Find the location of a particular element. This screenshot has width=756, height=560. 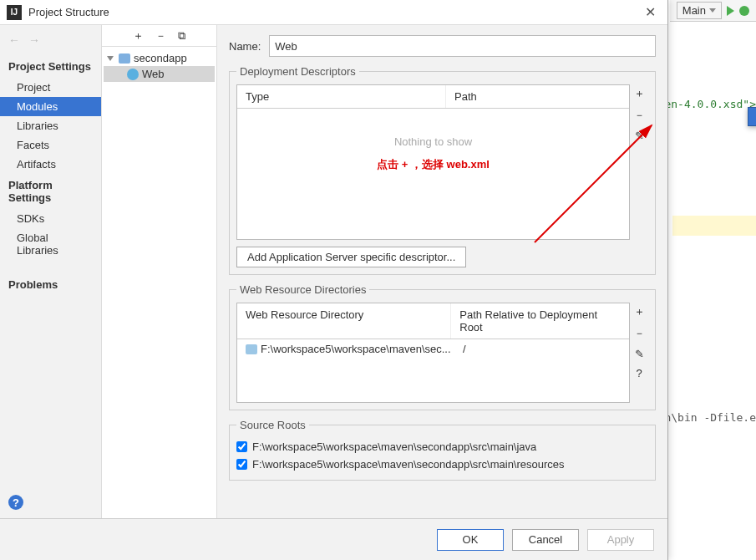

add-wr-icon: ＋ is located at coordinates (640, 312).